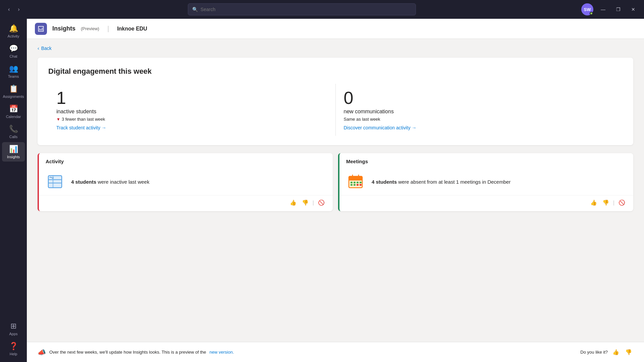  I want to click on sidebar-item-assignments: 📋 Assignments, so click(13, 92).